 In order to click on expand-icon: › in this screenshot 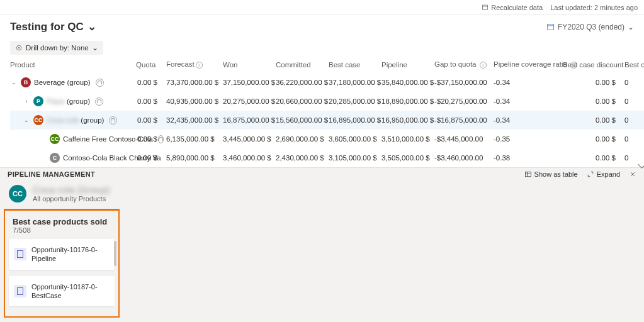, I will do `click(26, 101)`.